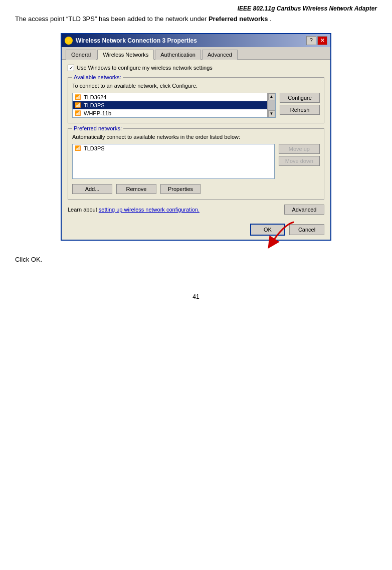  I want to click on network-item-tld3ps: 📶 TLD3PS, so click(170, 105).